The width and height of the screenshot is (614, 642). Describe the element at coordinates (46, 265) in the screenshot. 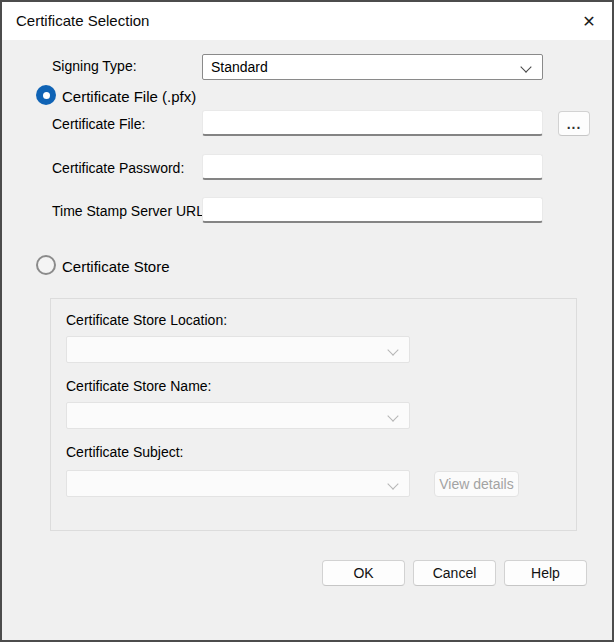

I see `certificate-store-radio` at that location.